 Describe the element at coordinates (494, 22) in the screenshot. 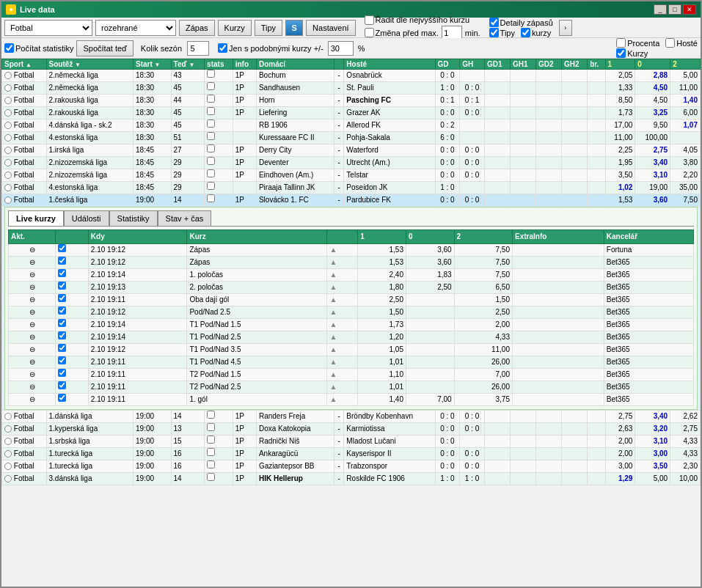

I see `detaily-checkbox` at that location.